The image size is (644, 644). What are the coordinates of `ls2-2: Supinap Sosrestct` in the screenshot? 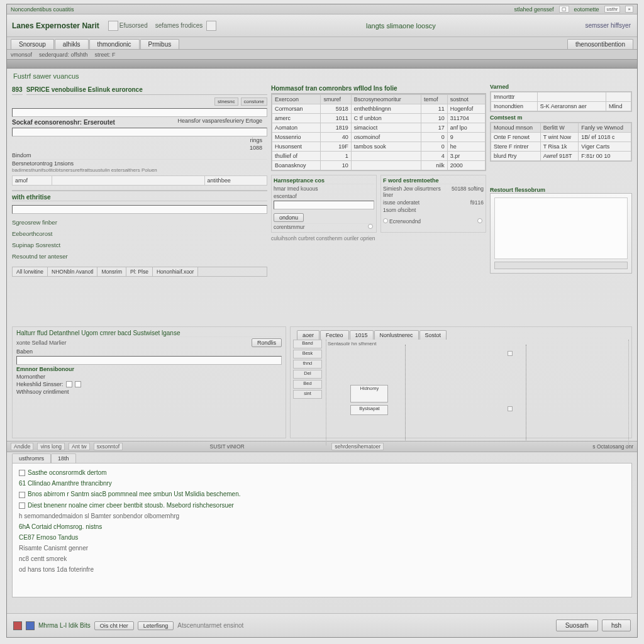 It's located at (140, 246).